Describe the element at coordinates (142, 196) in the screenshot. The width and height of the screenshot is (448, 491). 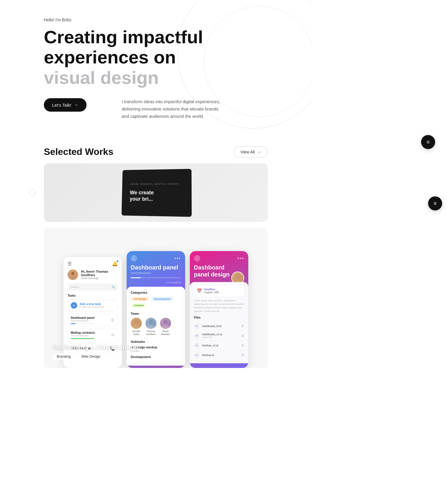
I see `monitor-headline: We createyour bri...` at that location.